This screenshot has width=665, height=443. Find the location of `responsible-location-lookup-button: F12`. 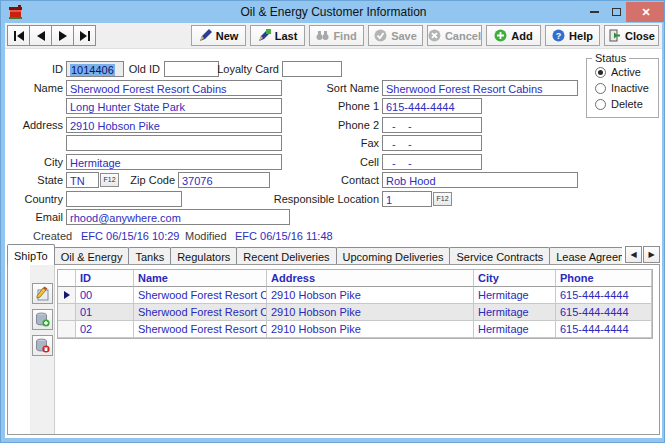

responsible-location-lookup-button: F12 is located at coordinates (442, 199).